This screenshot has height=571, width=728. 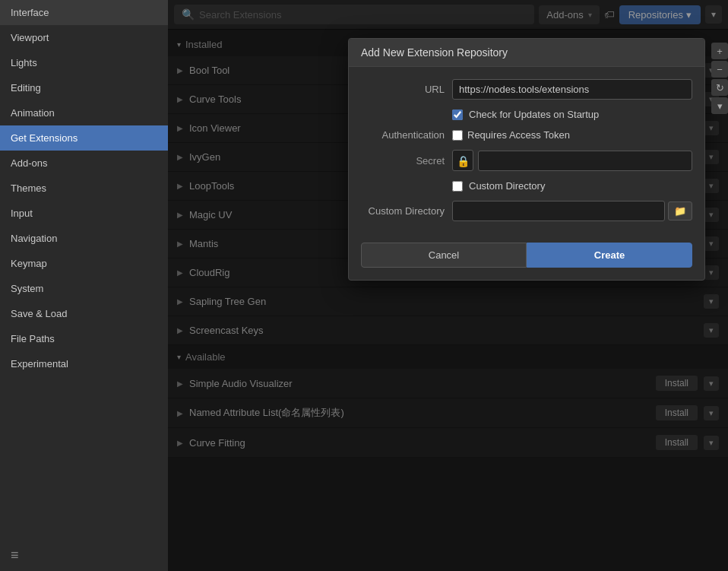 What do you see at coordinates (84, 163) in the screenshot?
I see `sidebar-item-add-ons: Add-ons` at bounding box center [84, 163].